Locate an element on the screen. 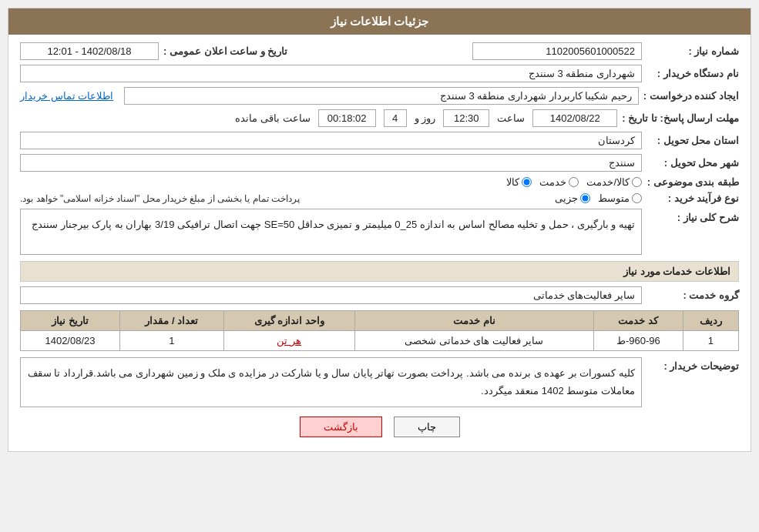 The image size is (759, 532). cell-kod: 960-96-ط is located at coordinates (638, 341).